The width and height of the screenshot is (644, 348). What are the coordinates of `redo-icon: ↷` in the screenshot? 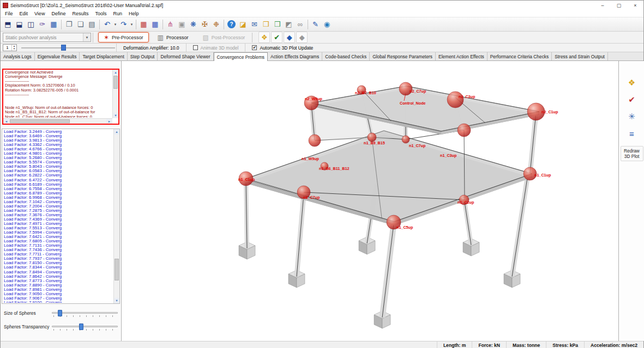 It's located at (123, 24).